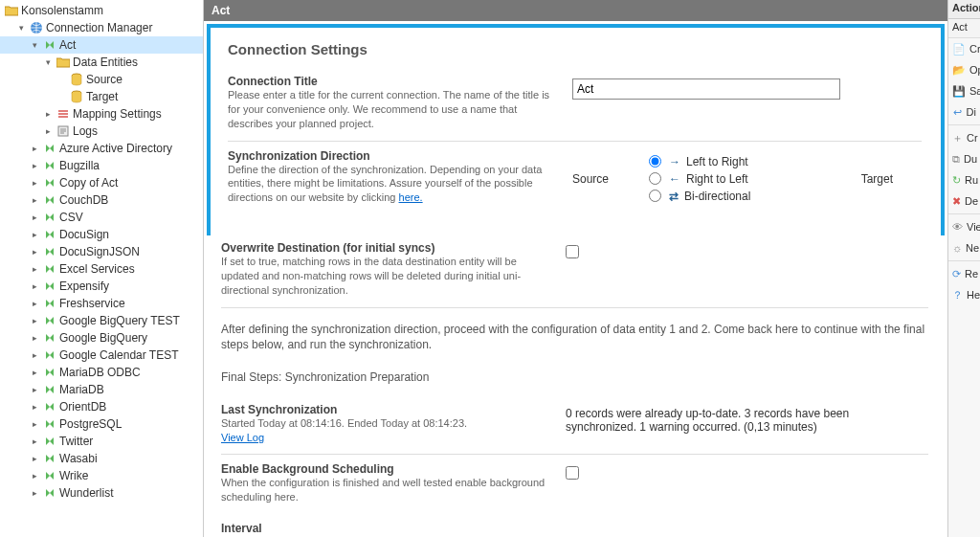 The width and height of the screenshot is (980, 537). Describe the element at coordinates (101, 200) in the screenshot. I see `tree-connection: ▸CouchDB` at that location.